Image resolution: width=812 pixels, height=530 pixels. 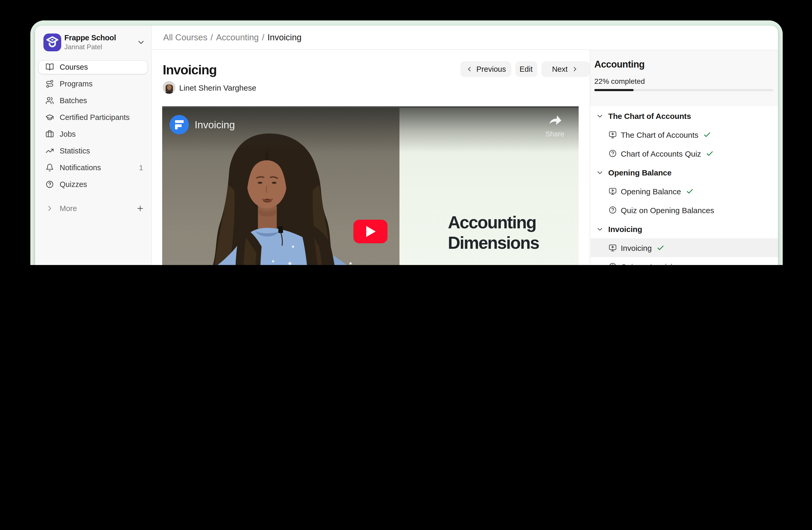 What do you see at coordinates (215, 124) in the screenshot?
I see `svg-text: Invoicing` at bounding box center [215, 124].